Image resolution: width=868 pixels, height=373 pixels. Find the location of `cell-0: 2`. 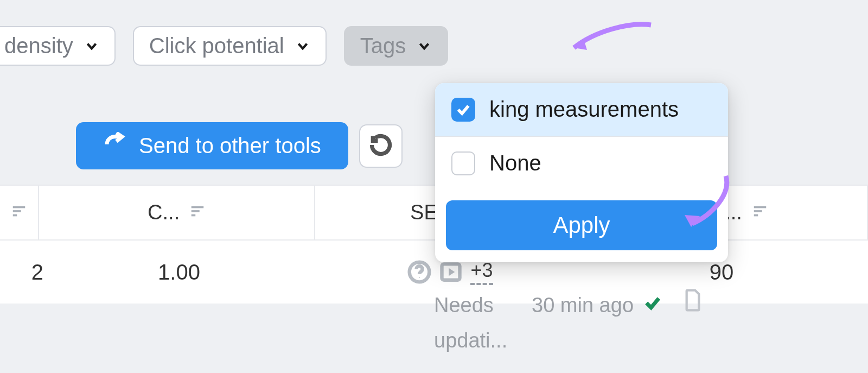

cell-0: 2 is located at coordinates (27, 273).